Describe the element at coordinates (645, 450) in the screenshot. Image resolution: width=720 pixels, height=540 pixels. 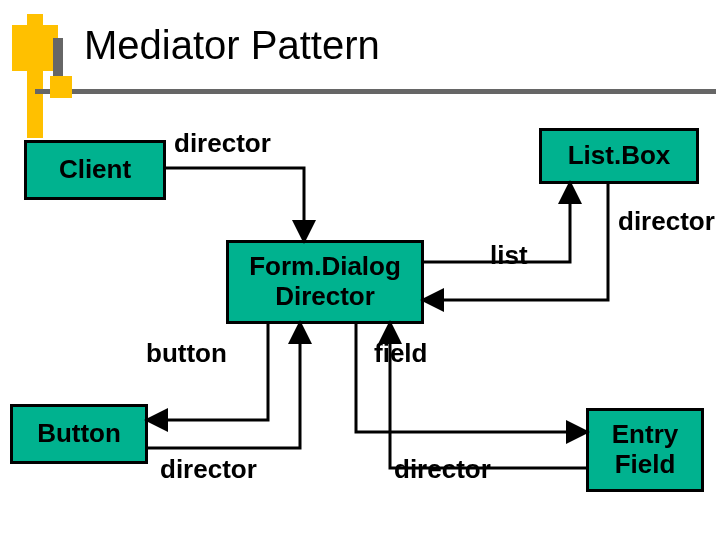
I see `box-entryfield: Entry Field` at that location.